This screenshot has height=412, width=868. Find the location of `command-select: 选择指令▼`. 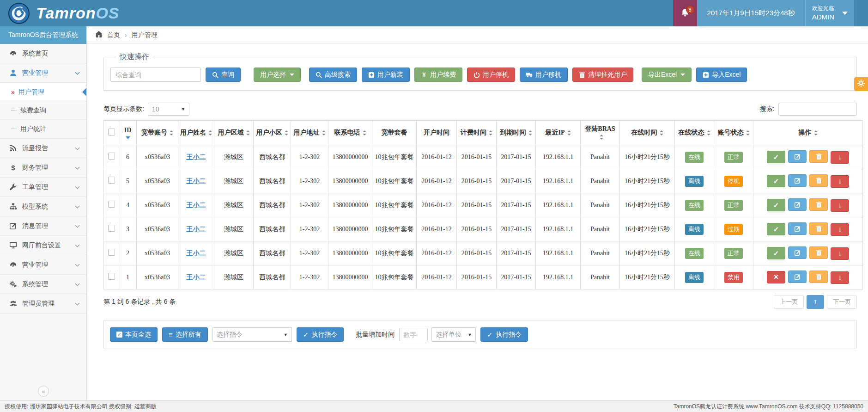

command-select: 选择指令▼ is located at coordinates (252, 335).